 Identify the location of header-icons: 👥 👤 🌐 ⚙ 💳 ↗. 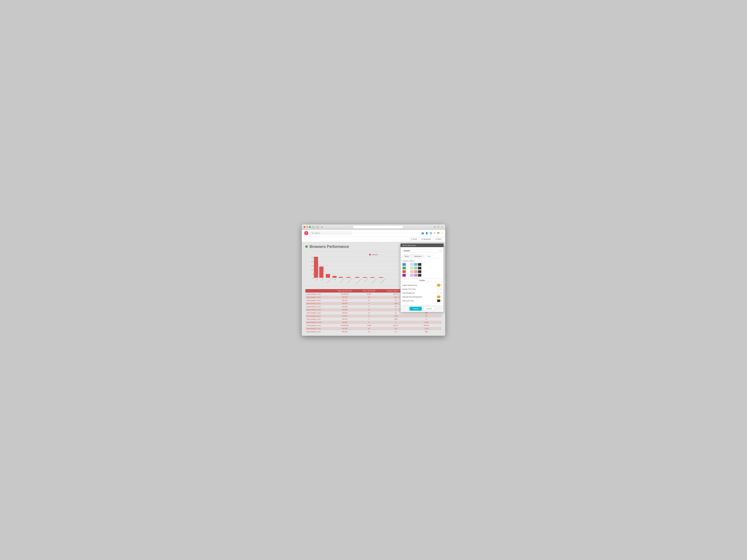
(432, 233).